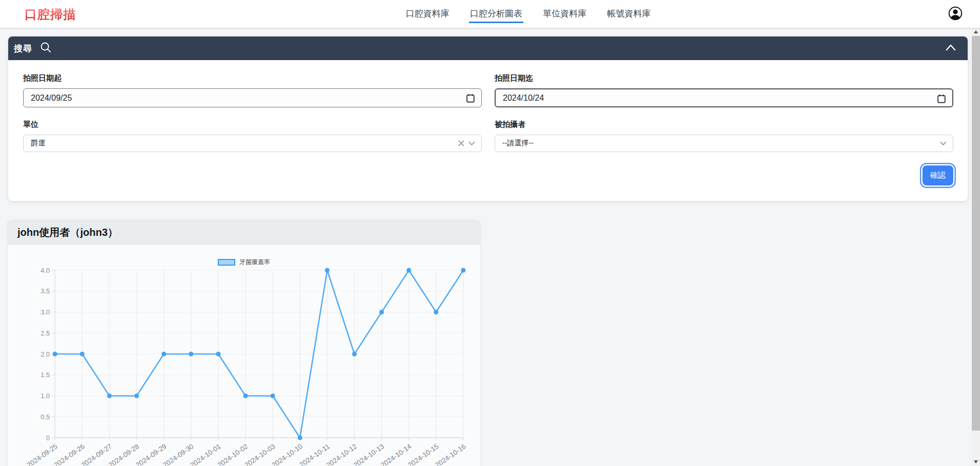  What do you see at coordinates (488, 48) in the screenshot?
I see `search-panel-header: 搜尋` at bounding box center [488, 48].